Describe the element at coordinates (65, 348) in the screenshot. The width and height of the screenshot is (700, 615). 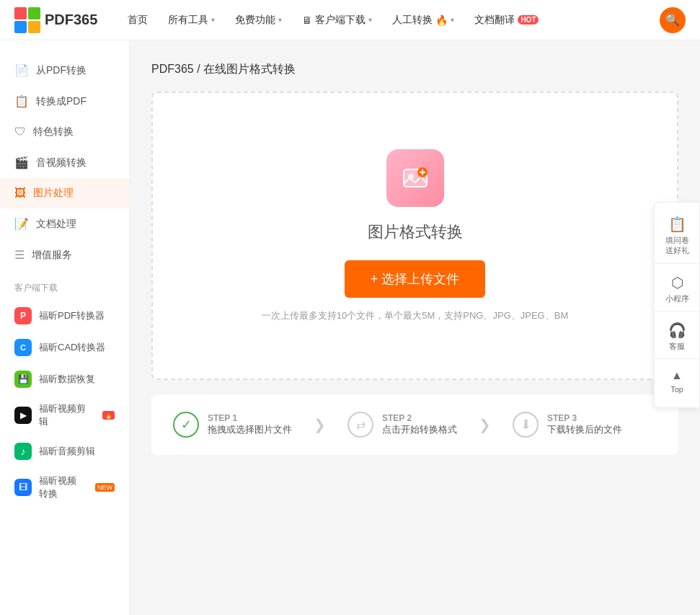
I see `sidebar-download-cad: C 福昕CAD转换器` at that location.